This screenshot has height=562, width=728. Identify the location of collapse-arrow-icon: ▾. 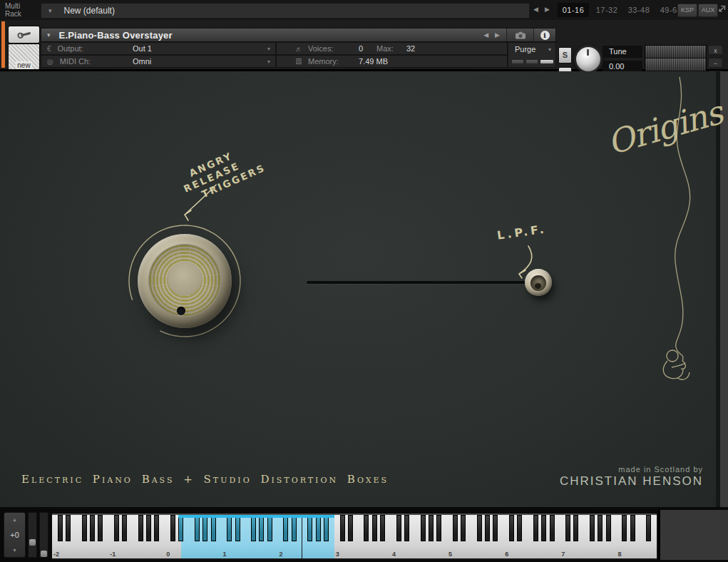
(48, 35).